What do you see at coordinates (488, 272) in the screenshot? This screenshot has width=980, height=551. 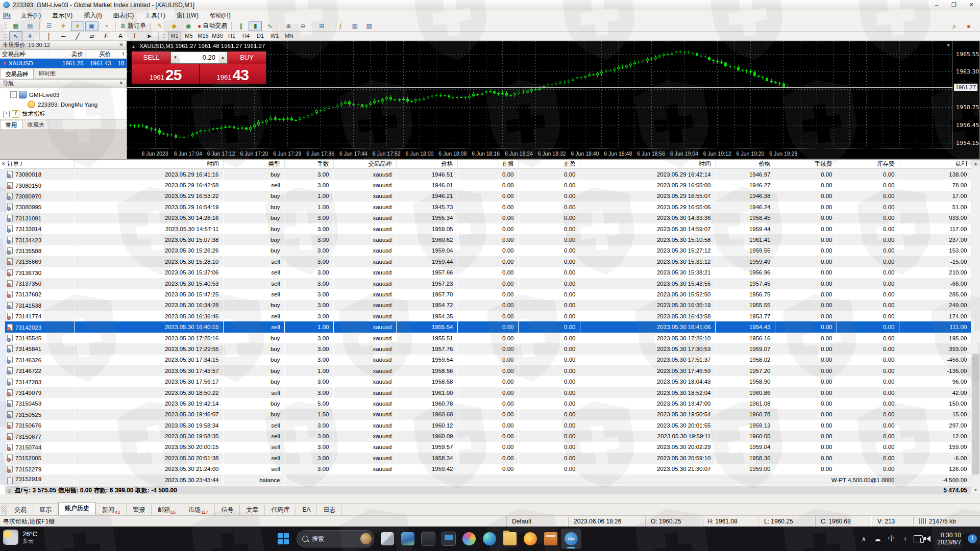 I see `table-row: 731367302023.05.30 15:37:06sell3.00xauus…` at bounding box center [488, 272].